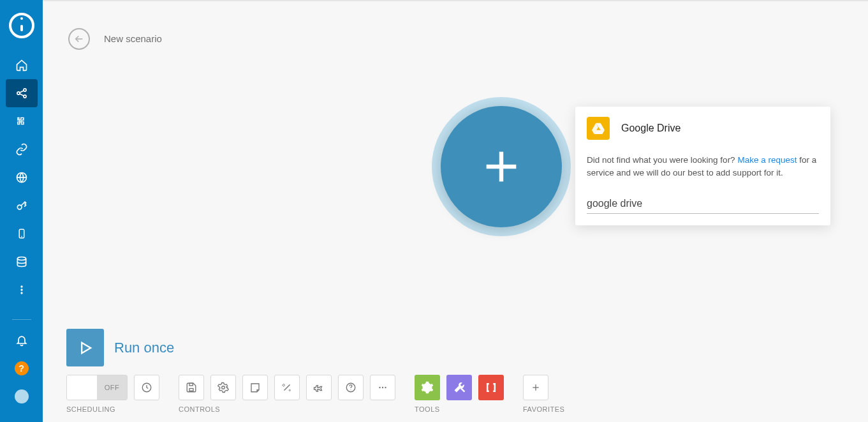 This screenshot has height=422, width=868. Describe the element at coordinates (325, 394) in the screenshot. I see `bottom-toolbar: OFF SCHEDULING` at that location.